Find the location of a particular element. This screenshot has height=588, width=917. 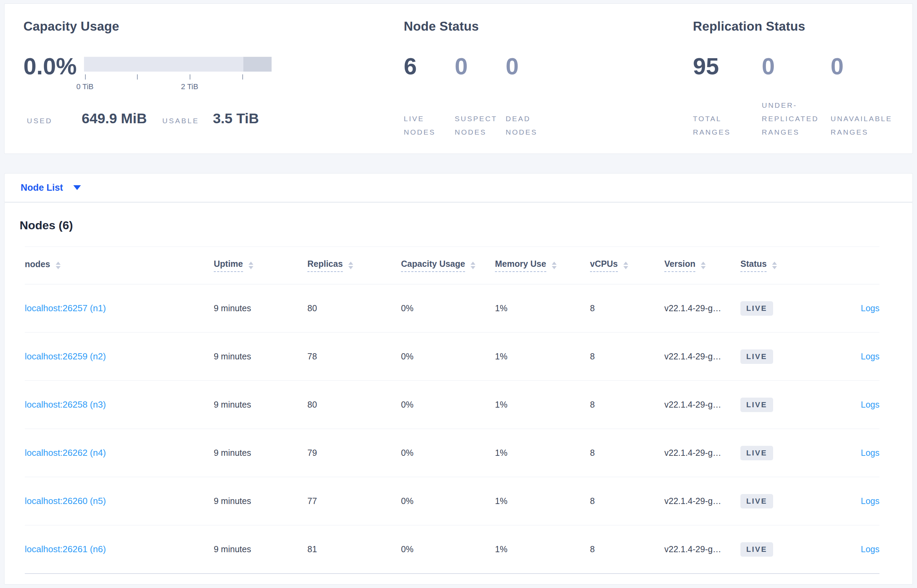

node-address-link: localhost:26261 (n6) is located at coordinates (66, 549).